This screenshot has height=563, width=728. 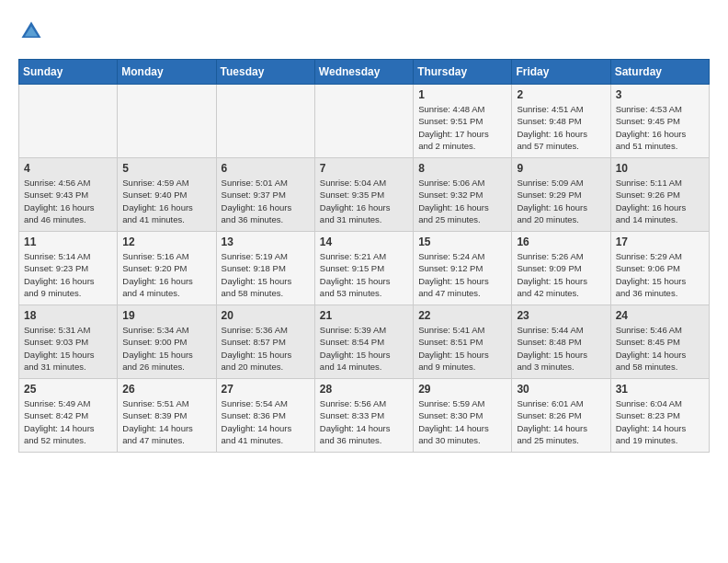 I want to click on calendar-cell: 2Sunrise: 4:51 AM Sunset: 9:48 PM Daylig…, so click(x=561, y=121).